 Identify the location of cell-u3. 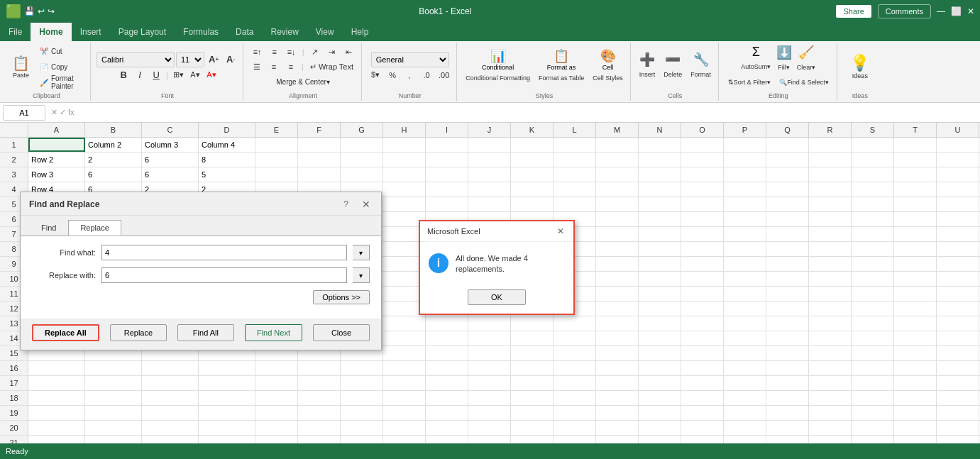
(958, 175).